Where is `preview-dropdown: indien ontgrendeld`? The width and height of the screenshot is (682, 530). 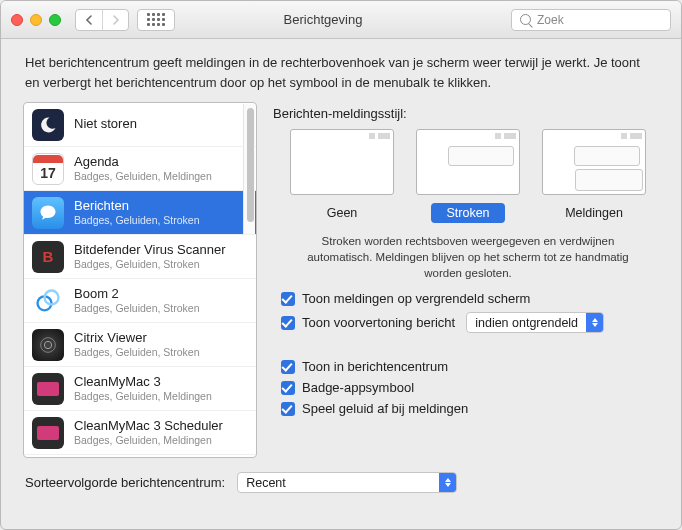 preview-dropdown: indien ontgrendeld is located at coordinates (535, 322).